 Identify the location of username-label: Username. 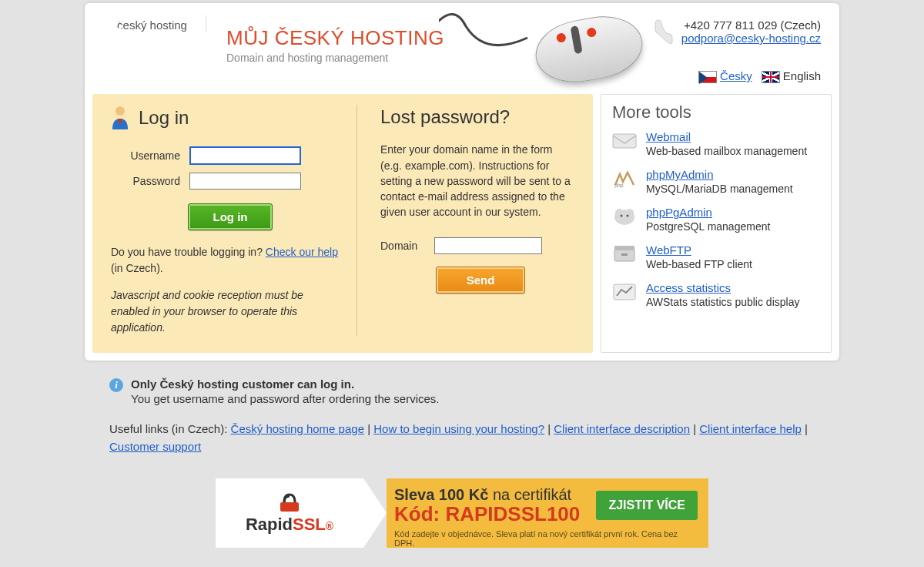
(146, 156).